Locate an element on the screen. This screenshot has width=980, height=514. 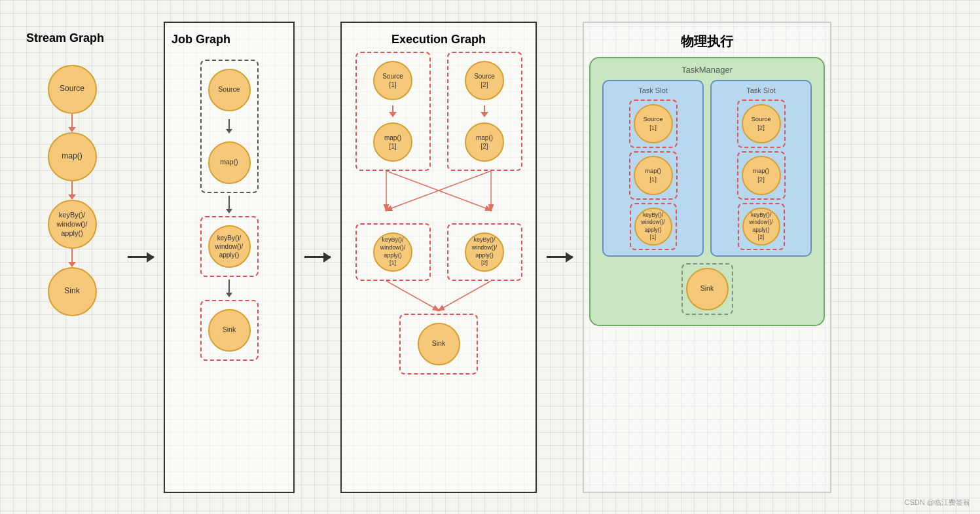
job-black-box: Source map() is located at coordinates (229, 126).